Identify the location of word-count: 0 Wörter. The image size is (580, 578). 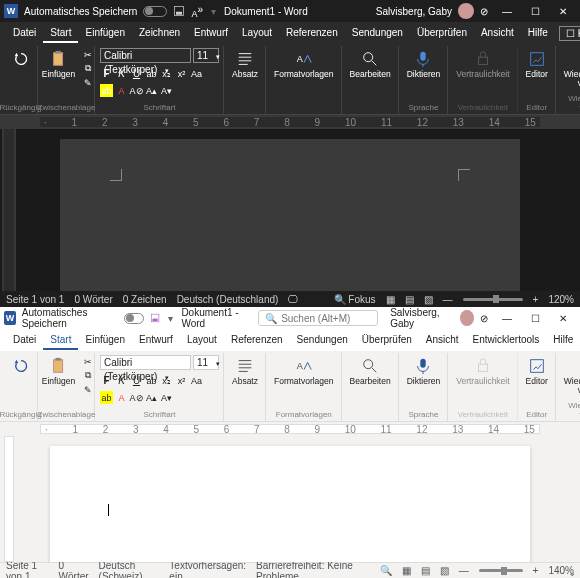
(93, 300).